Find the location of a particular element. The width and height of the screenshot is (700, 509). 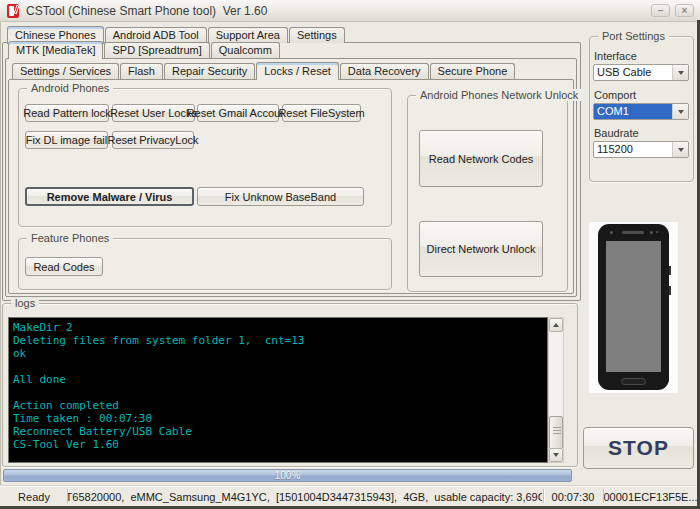

read-pattern-lock-button: Read Pattern lock is located at coordinates (67, 113).